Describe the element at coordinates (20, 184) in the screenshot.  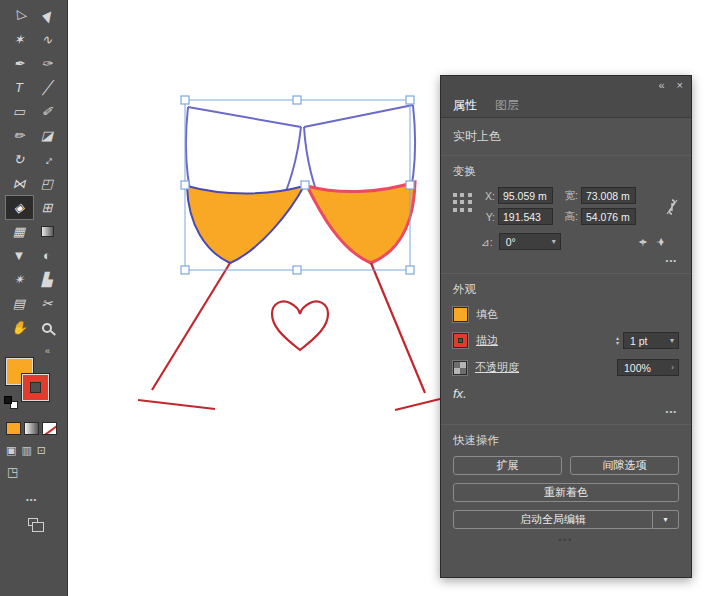
I see `width-tool-icon: ⋈` at that location.